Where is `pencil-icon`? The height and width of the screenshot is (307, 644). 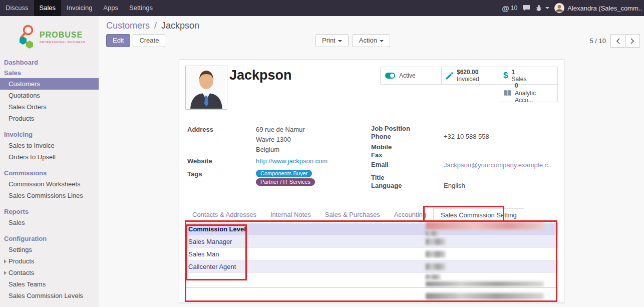 pencil-icon is located at coordinates (450, 76).